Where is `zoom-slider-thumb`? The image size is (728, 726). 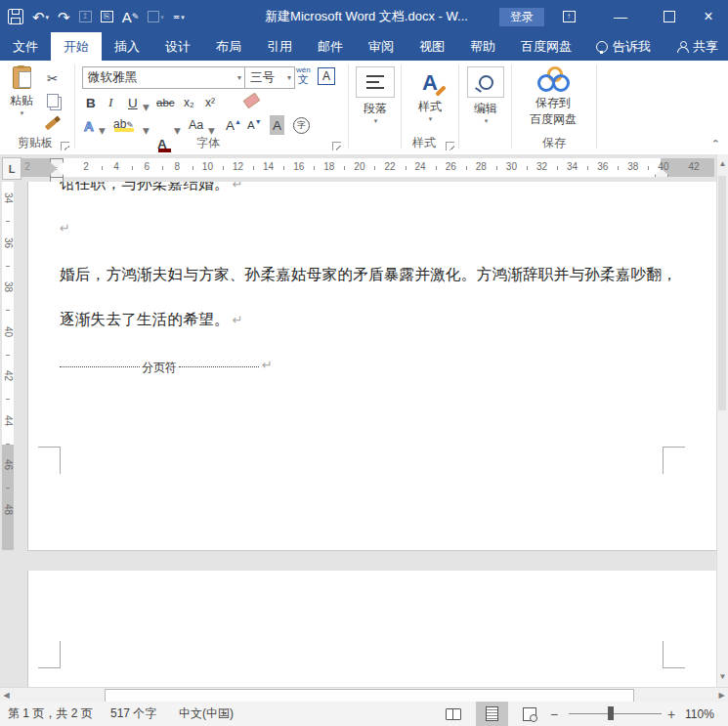
zoom-slider-thumb is located at coordinates (611, 713).